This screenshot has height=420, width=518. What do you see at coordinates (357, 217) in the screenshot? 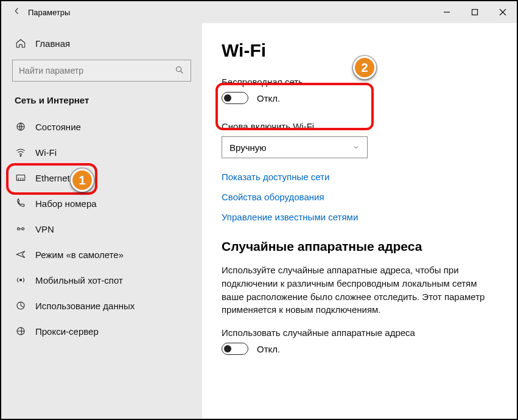
I see `link-known-networks: Управление известными сетями` at bounding box center [357, 217].